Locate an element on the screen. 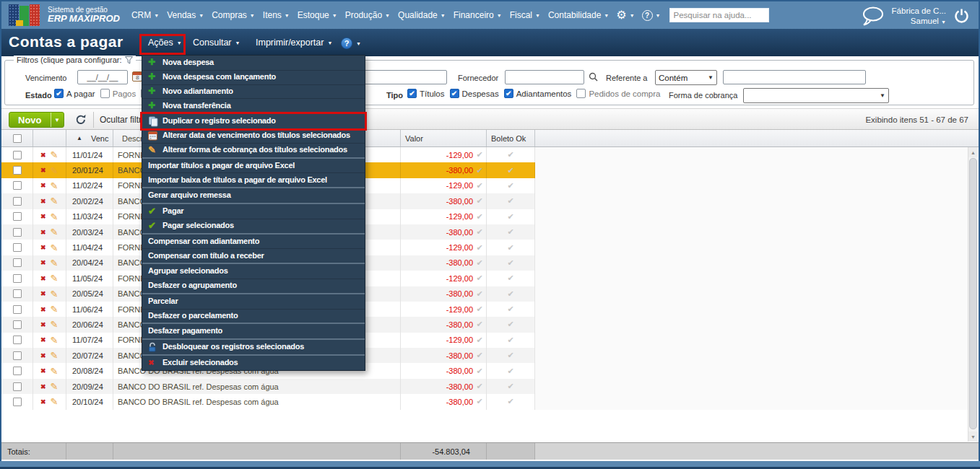  top-menu-qualidade: Qualidade▼ is located at coordinates (422, 15).